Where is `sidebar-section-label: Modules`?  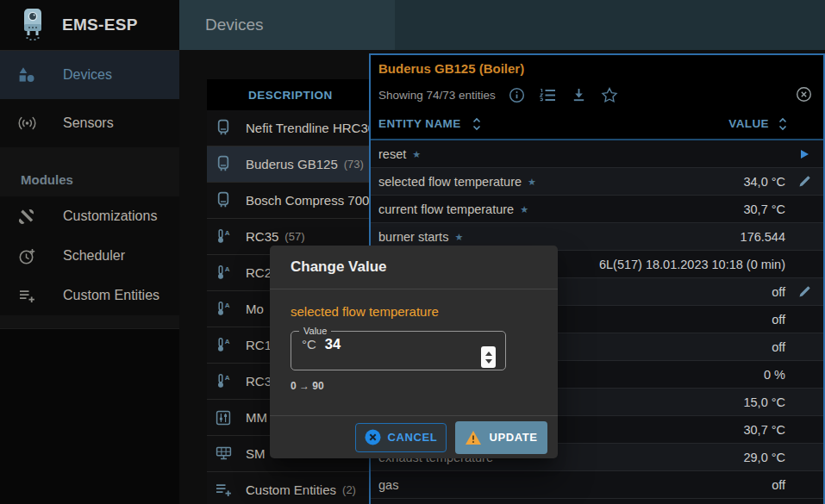
sidebar-section-label: Modules is located at coordinates (100, 179).